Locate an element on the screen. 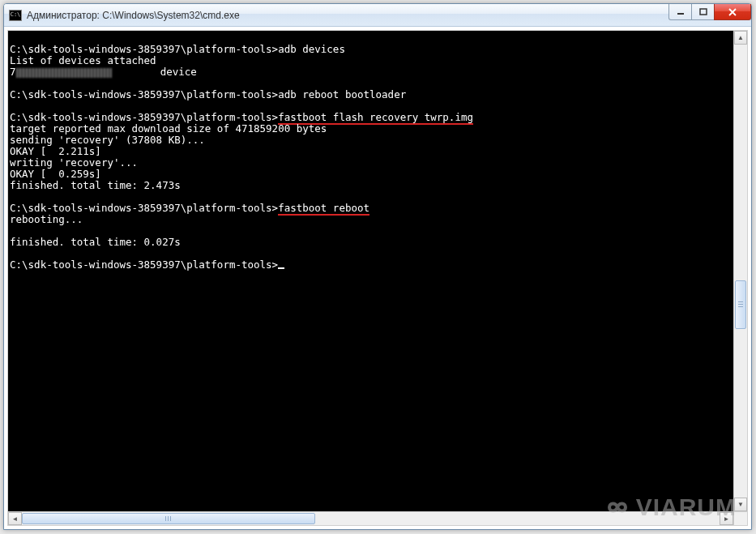  vscroll-track is located at coordinates (741, 271).